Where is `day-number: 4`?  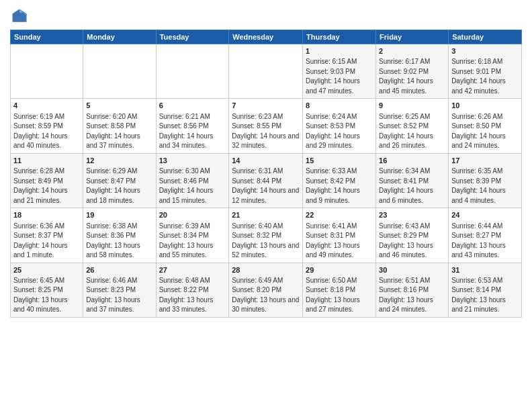 day-number: 4 is located at coordinates (47, 106).